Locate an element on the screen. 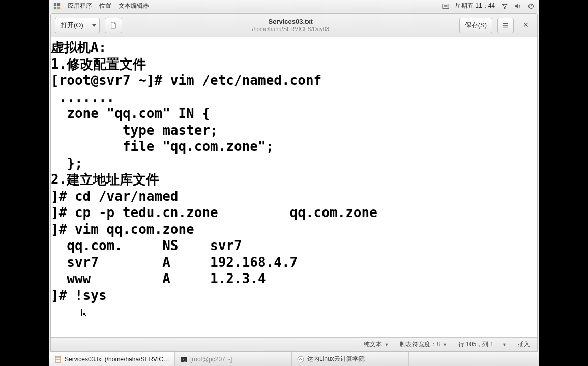 This screenshot has height=366, width=588. menu-app-title: 文本编辑器 is located at coordinates (134, 6).